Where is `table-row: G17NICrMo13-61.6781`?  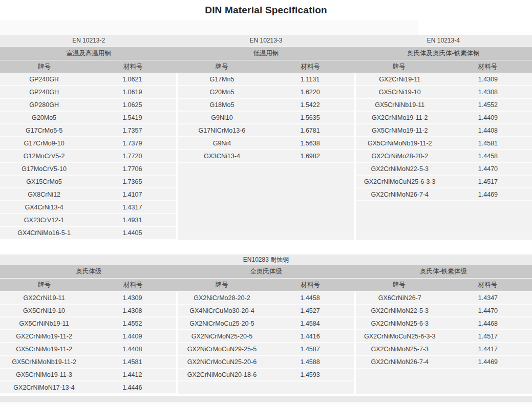
table-row: G17NICrMo13-61.6781 is located at coordinates (266, 131).